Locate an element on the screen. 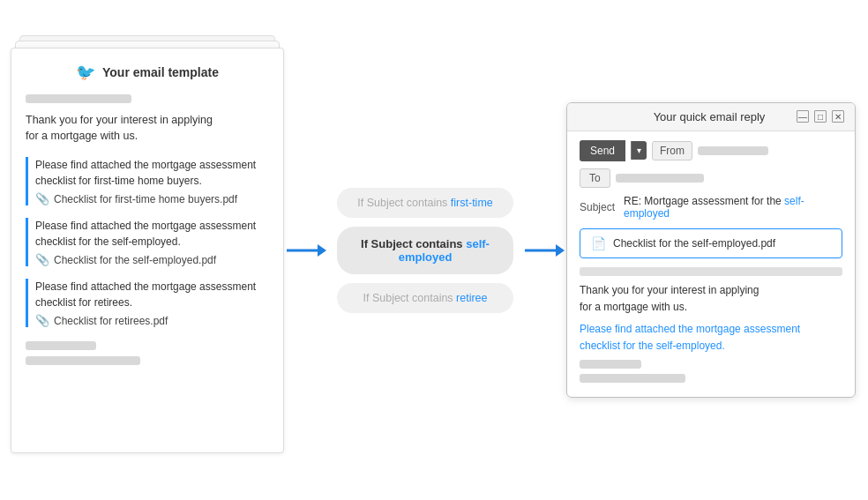 The width and height of the screenshot is (868, 500). email-window-title: Your quick email reply is located at coordinates (709, 116).